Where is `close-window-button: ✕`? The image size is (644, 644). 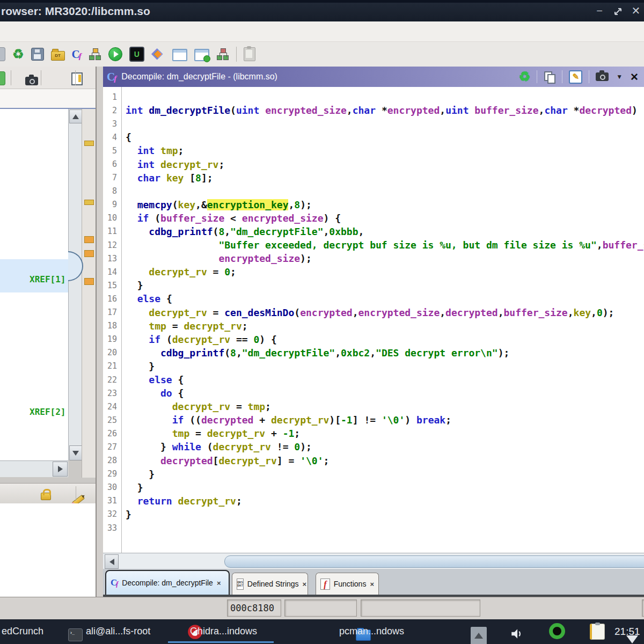
close-window-button: ✕ is located at coordinates (636, 11).